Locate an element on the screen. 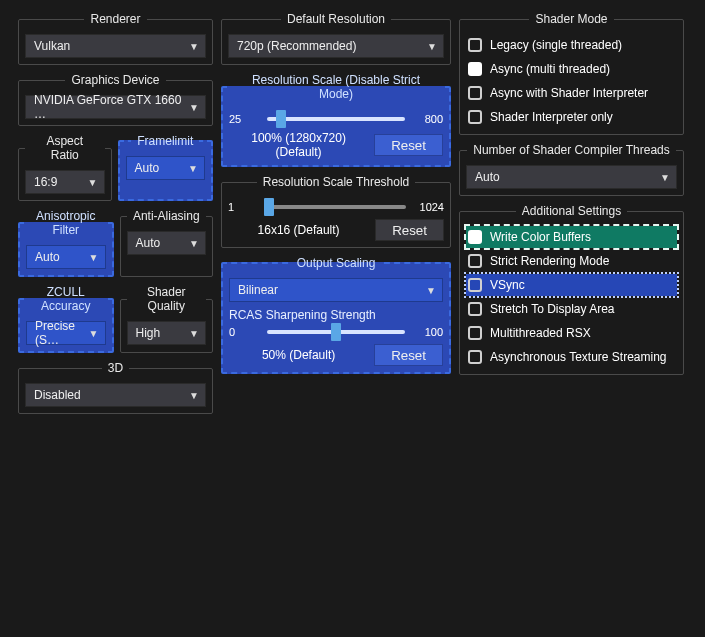  res-scale-status: 100% (1280x720) (Default) is located at coordinates (298, 145).